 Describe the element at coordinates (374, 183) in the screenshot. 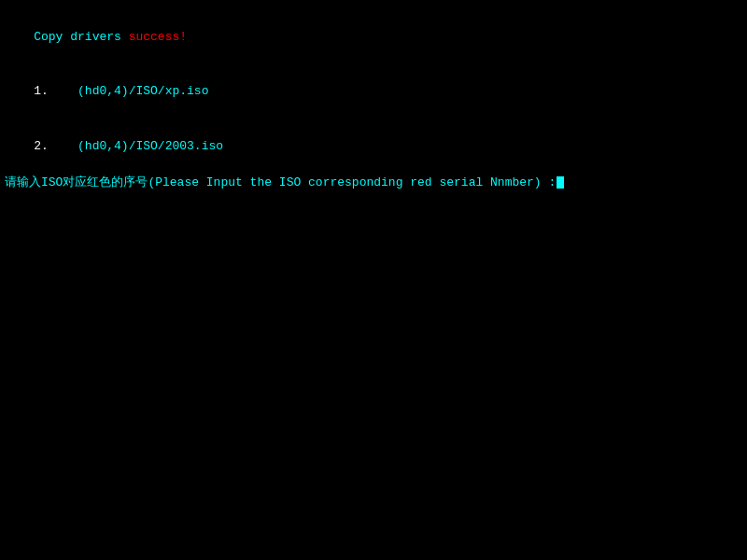

I see `input-prompt-line: 请输入ISO对应红色的序号(Please Input the ISO corre…` at that location.